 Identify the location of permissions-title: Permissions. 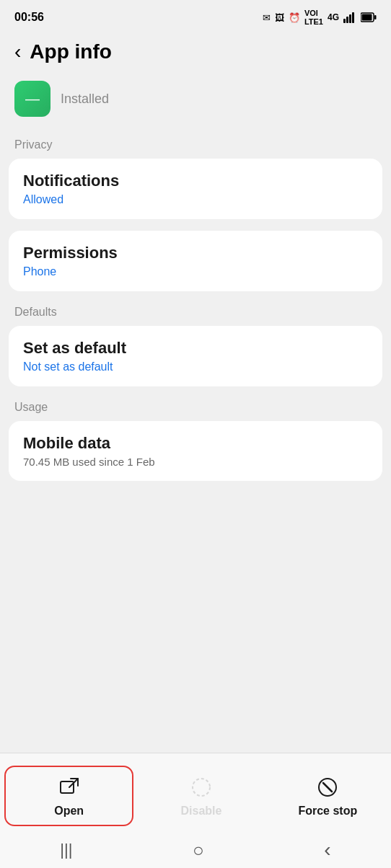
(196, 253).